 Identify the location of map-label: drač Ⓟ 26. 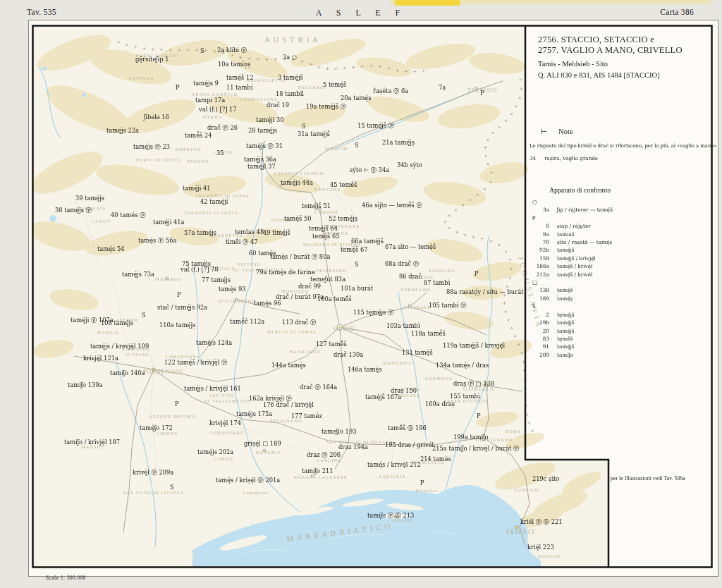
(223, 128).